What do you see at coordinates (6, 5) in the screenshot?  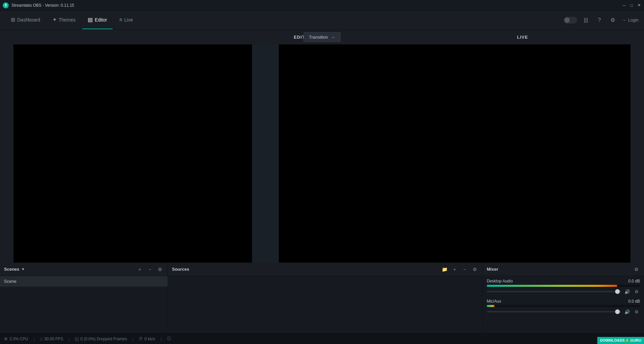 I see `app-icon: S` at bounding box center [6, 5].